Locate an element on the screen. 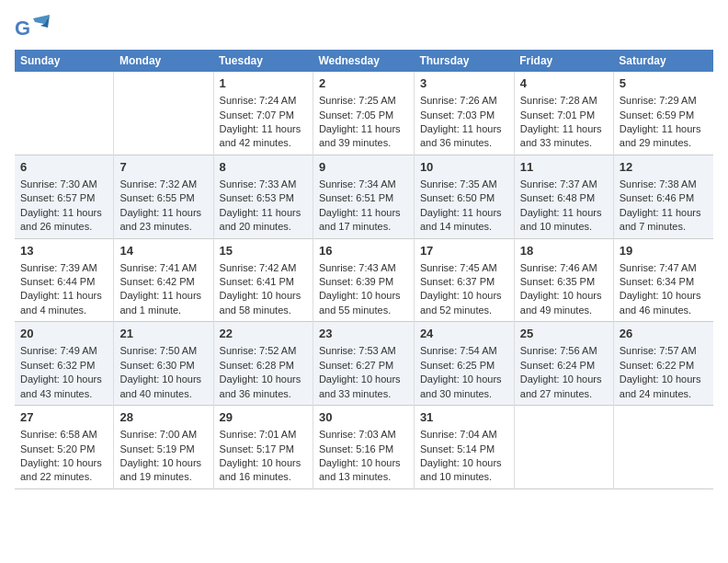 This screenshot has width=728, height=563. day-number: 24 is located at coordinates (464, 334).